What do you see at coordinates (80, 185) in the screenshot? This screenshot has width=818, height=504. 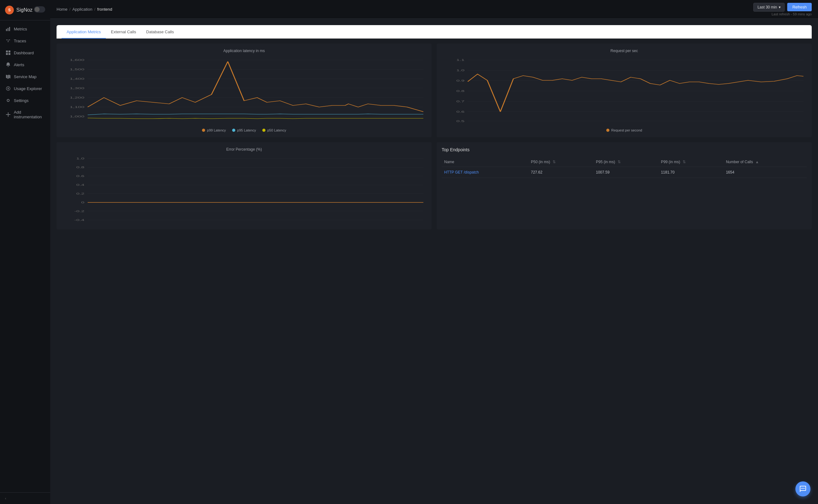 I see `svg-text: 0.4` at bounding box center [80, 185].